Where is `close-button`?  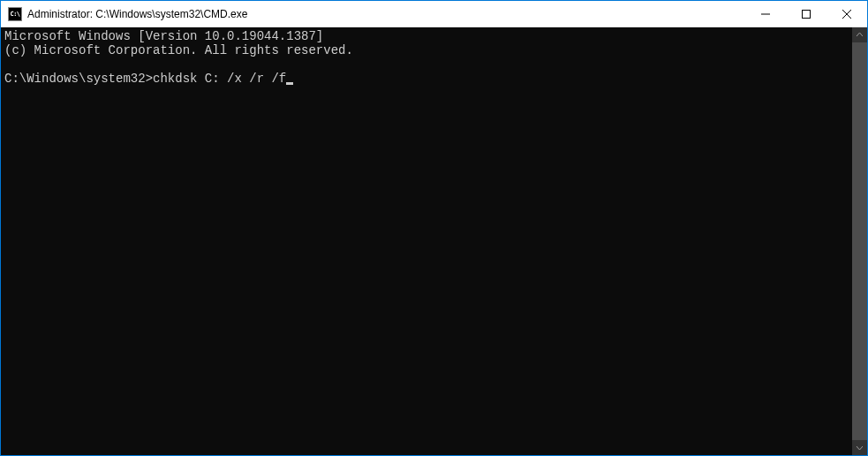 close-button is located at coordinates (847, 14).